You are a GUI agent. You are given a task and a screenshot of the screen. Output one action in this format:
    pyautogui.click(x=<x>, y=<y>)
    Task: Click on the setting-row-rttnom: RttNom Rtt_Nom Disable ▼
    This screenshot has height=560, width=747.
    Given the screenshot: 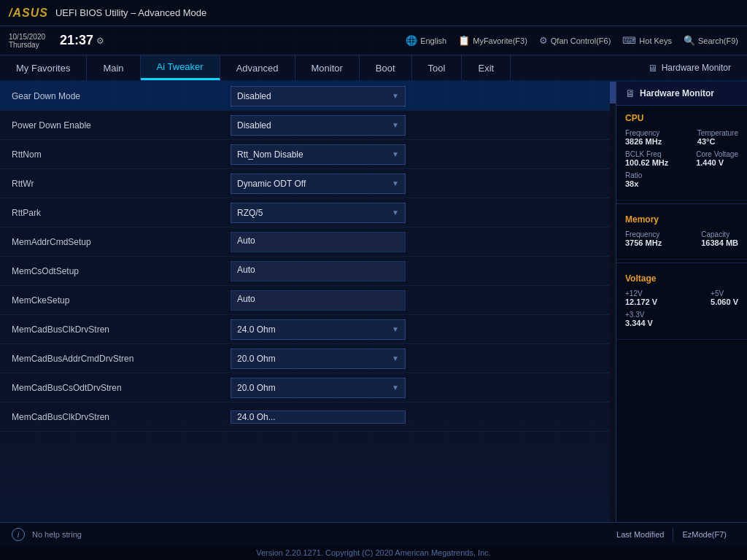 What is the action you would take?
    pyautogui.click(x=305, y=155)
    